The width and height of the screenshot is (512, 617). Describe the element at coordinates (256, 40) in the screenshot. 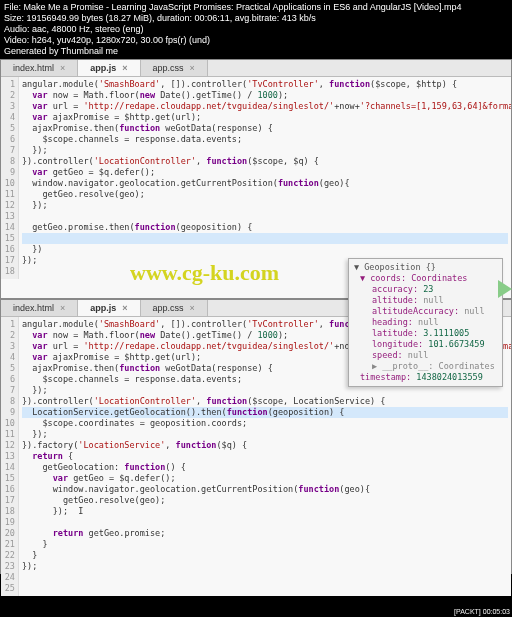

I see `meta-video: Video: h264, yuv420p, 1280x720, 30.00 fp…` at that location.